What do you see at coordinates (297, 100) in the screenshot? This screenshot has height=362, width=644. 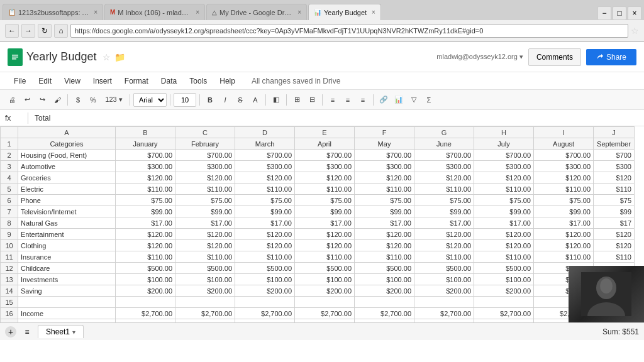 I see `borders-button: ⊞` at bounding box center [297, 100].